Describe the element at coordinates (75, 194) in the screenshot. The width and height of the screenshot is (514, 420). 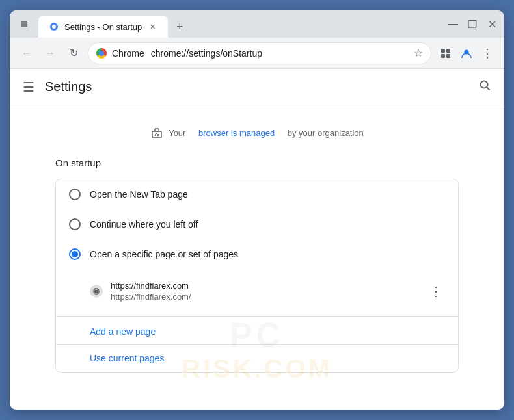
I see `radio-new-tab` at that location.